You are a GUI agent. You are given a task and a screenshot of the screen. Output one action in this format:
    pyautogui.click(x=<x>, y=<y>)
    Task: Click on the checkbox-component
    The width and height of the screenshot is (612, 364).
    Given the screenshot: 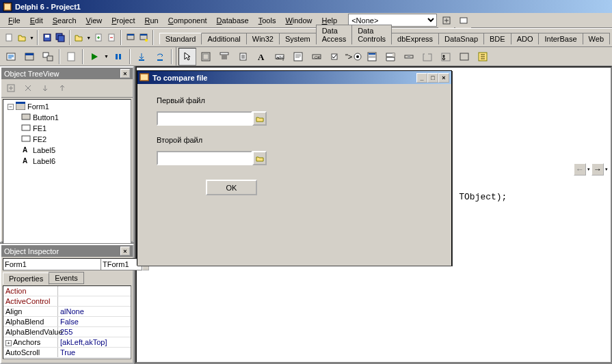 What is the action you would take?
    pyautogui.click(x=335, y=57)
    